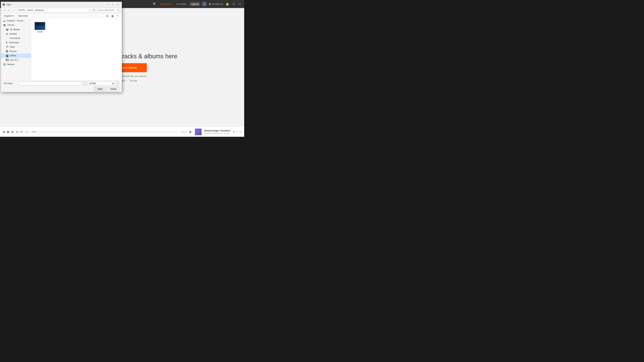 Image resolution: width=644 pixels, height=362 pixels. I want to click on shuffle-button: ⇄, so click(17, 132).